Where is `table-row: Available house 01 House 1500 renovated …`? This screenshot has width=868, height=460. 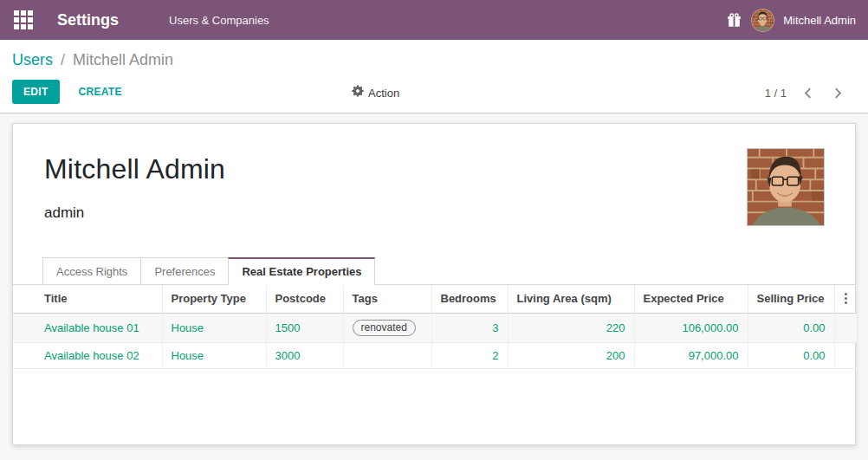
table-row: Available house 01 House 1500 renovated … is located at coordinates (435, 328).